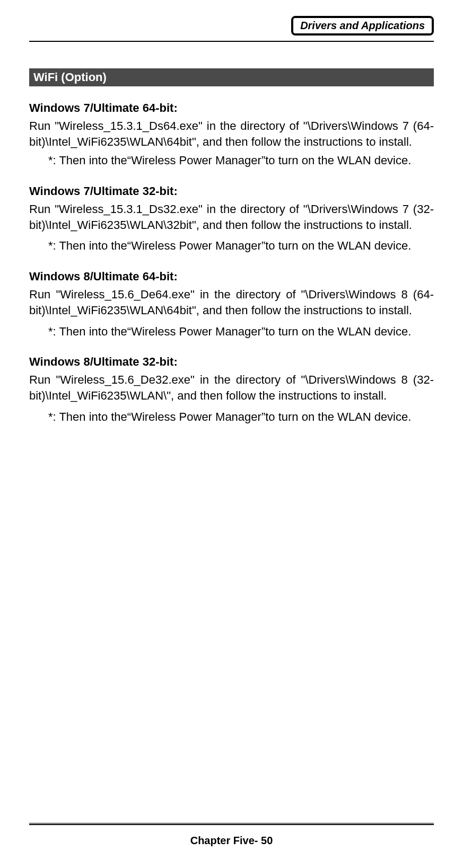 Image resolution: width=463 pixels, height=868 pixels. What do you see at coordinates (231, 362) in the screenshot?
I see `block-heading: Windows 8/Ultimate 32-bit:` at bounding box center [231, 362].